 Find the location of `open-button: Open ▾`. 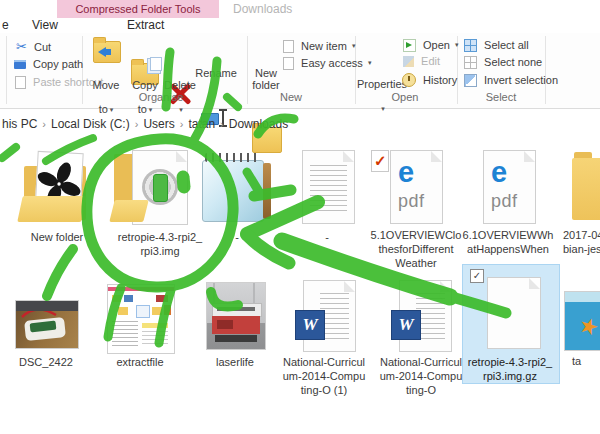

open-button: Open ▾ is located at coordinates (431, 45).